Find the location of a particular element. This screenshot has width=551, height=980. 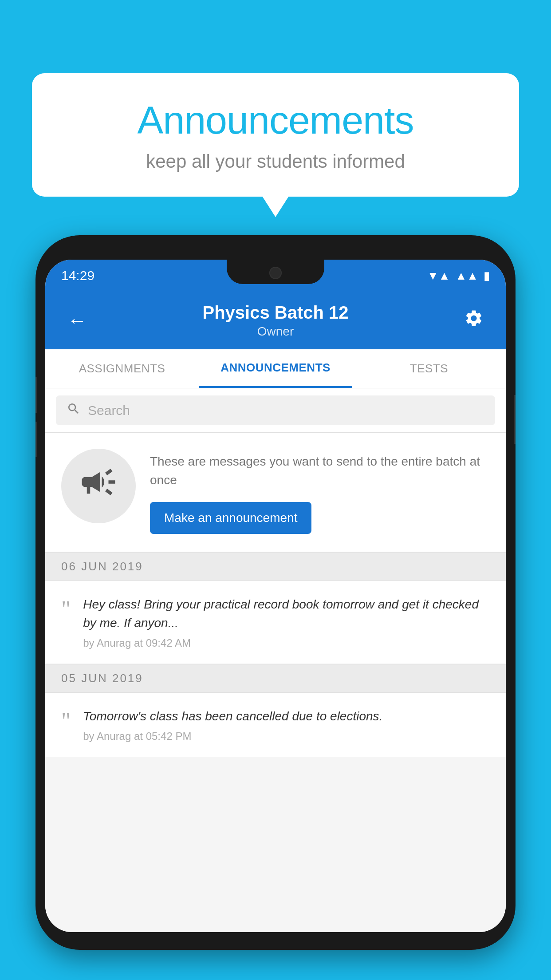

tab-assignments: ASSIGNMENTS is located at coordinates (122, 368).